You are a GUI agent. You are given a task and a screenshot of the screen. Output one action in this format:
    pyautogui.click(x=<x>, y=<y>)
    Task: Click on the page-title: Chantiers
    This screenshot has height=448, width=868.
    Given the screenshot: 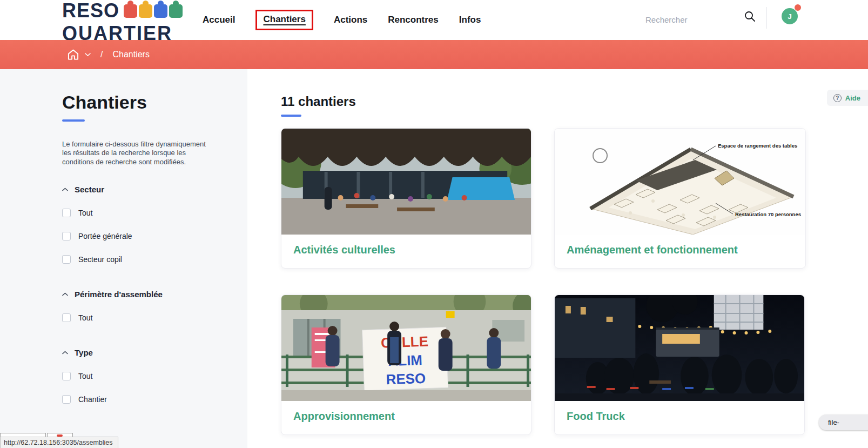 What is the action you would take?
    pyautogui.click(x=142, y=103)
    